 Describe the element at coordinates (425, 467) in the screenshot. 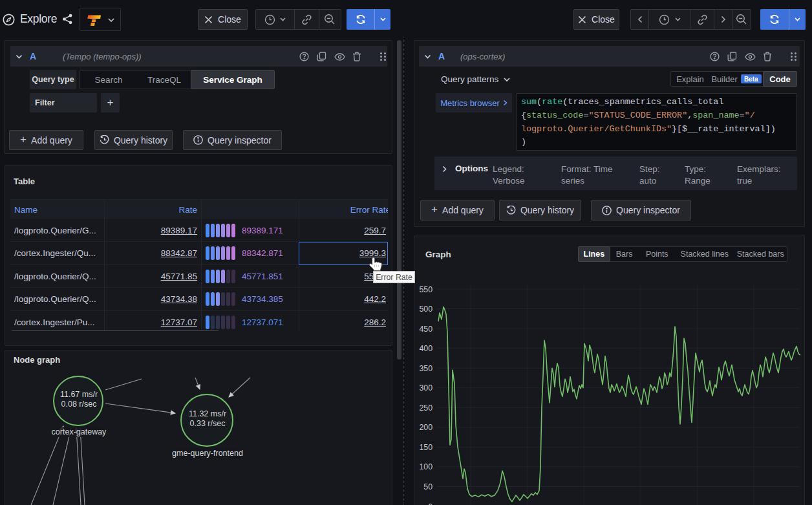

I see `svg-text: 100` at that location.